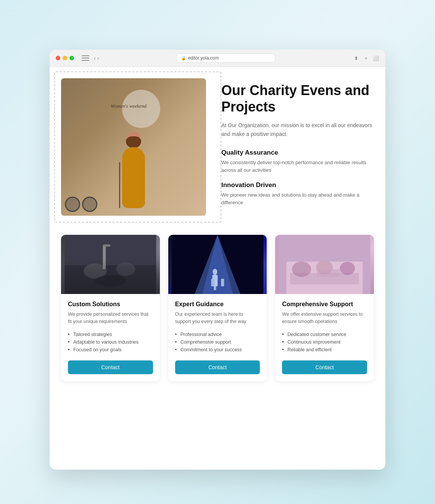 This screenshot has height=504, width=435. I want to click on feature-innovation: Innovation Driven We pioneer new ideas a…, so click(298, 194).